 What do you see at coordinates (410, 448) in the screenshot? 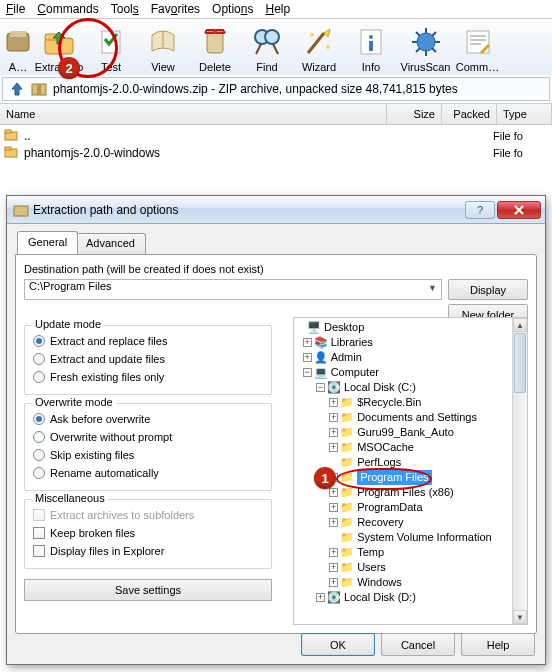
I see `tree-item: +📁MSOCache` at bounding box center [410, 448].